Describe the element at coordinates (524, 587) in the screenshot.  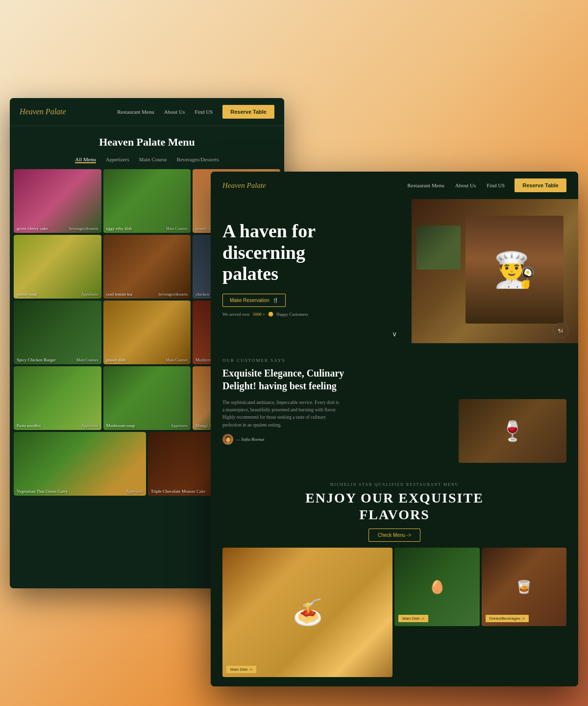
I see `side-dish-2: 🥃 Drinks/Beverages ->` at that location.